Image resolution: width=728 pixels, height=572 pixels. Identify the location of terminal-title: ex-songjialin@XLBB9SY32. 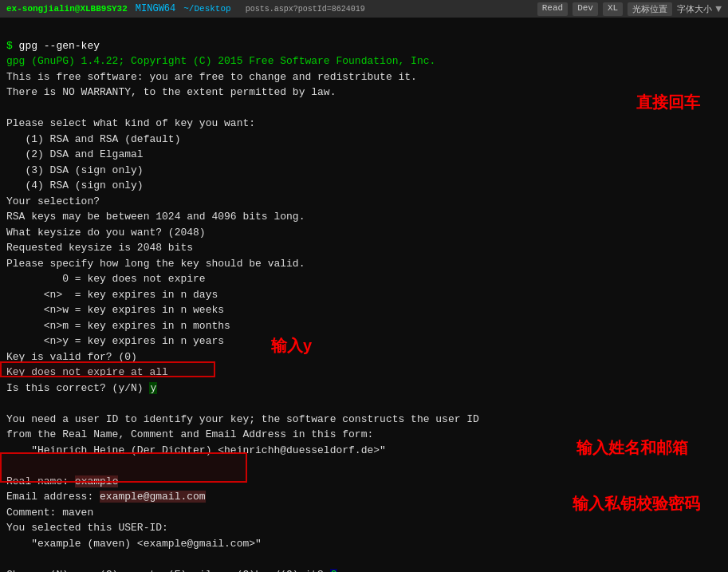
(67, 9).